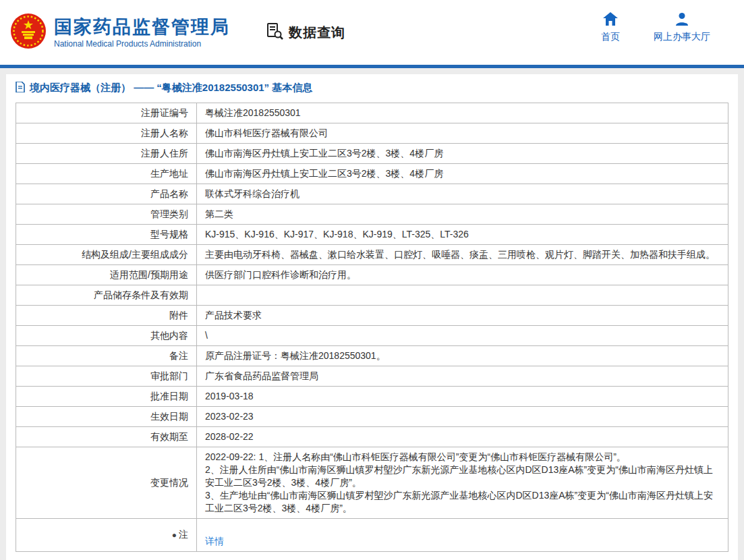  What do you see at coordinates (372, 376) in the screenshot?
I see `table-row: 审批部门 广东省食品药品监督管理局` at bounding box center [372, 376].